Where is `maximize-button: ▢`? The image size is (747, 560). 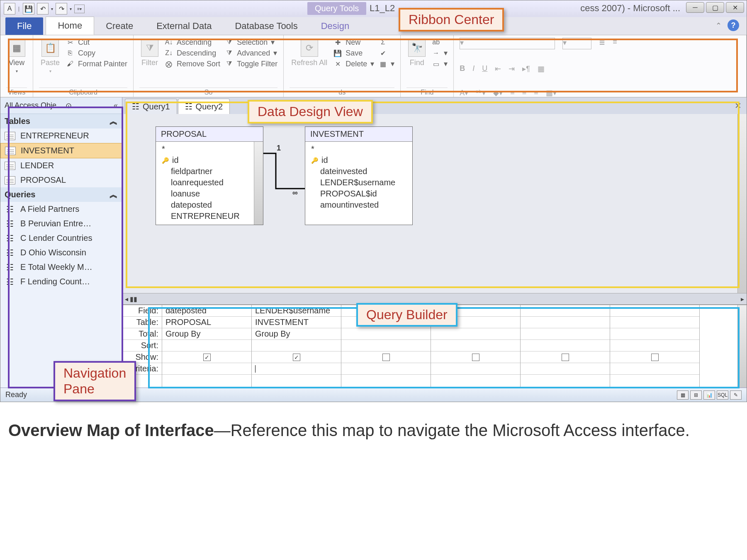 maximize-button: ▢ is located at coordinates (715, 7).